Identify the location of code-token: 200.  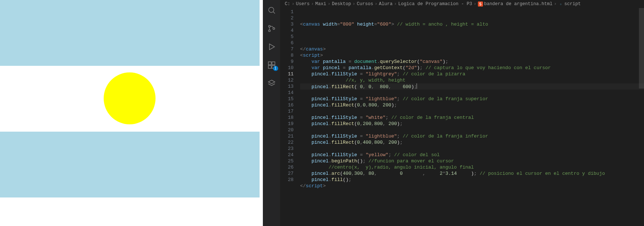
(367, 124).